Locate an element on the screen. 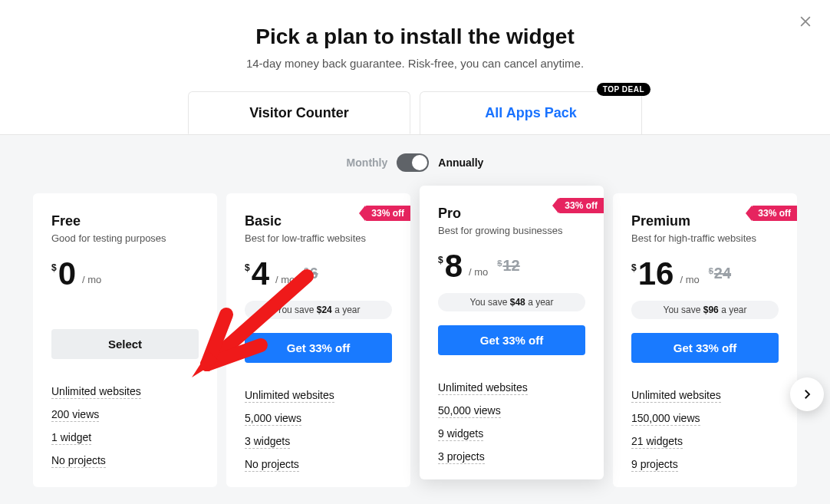  page-subtitle: 14-day money back guarantee. Risk-free, … is located at coordinates (415, 63).